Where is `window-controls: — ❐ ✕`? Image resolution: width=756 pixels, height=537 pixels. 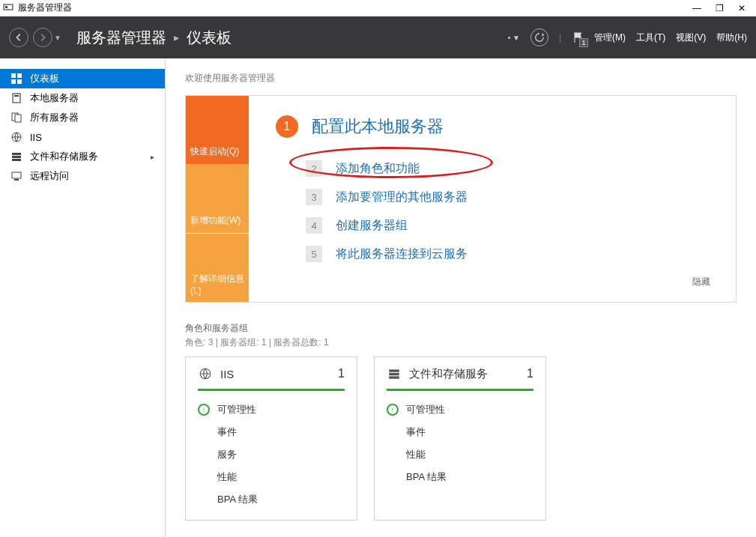 window-controls: — ❐ ✕ is located at coordinates (719, 8).